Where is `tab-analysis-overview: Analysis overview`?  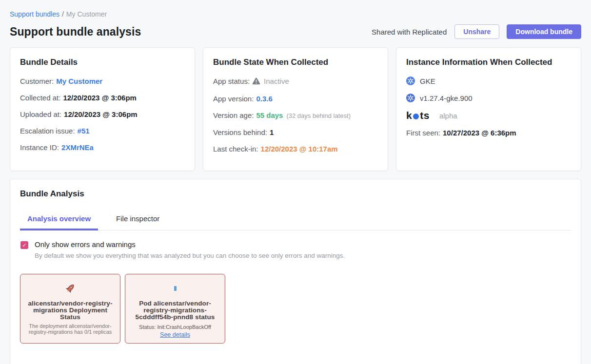
tab-analysis-overview: Analysis overview is located at coordinates (59, 221).